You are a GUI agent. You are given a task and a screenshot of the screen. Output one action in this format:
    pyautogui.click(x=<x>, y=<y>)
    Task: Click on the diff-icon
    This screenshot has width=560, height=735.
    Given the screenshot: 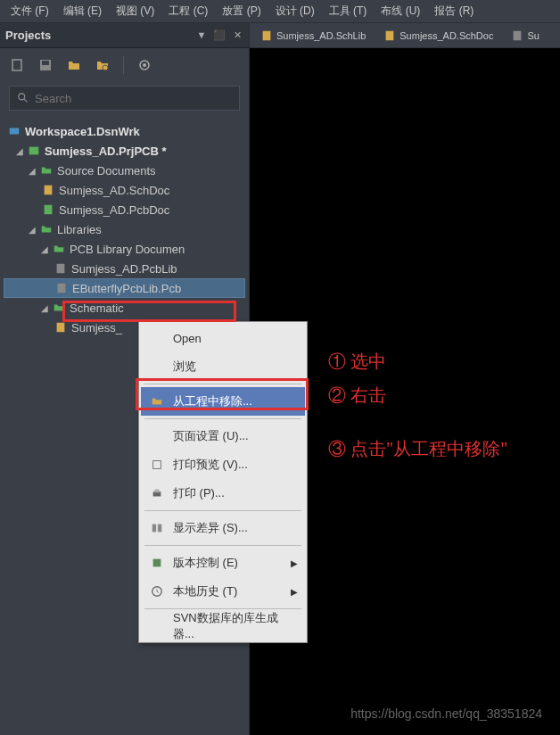 What is the action you would take?
    pyautogui.click(x=157, y=528)
    